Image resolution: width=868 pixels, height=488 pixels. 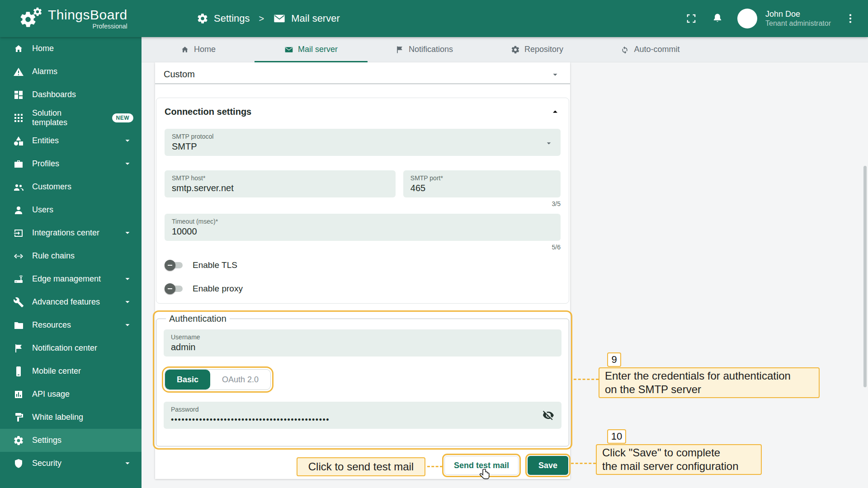 What do you see at coordinates (363, 415) in the screenshot?
I see `password-input: Password •••••••••••••••••••••••••••••••…` at bounding box center [363, 415].